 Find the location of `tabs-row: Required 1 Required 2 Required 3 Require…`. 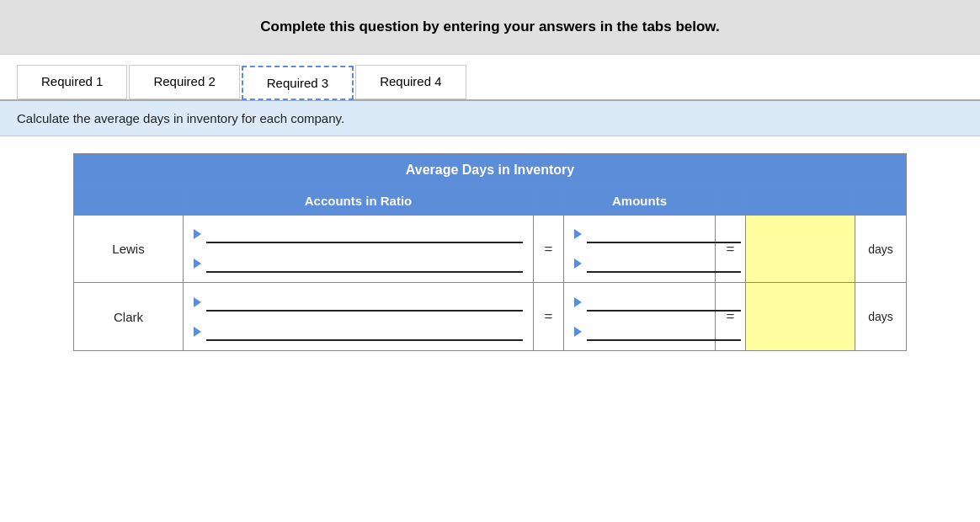

tabs-row: Required 1 Required 2 Required 3 Require… is located at coordinates (490, 77).